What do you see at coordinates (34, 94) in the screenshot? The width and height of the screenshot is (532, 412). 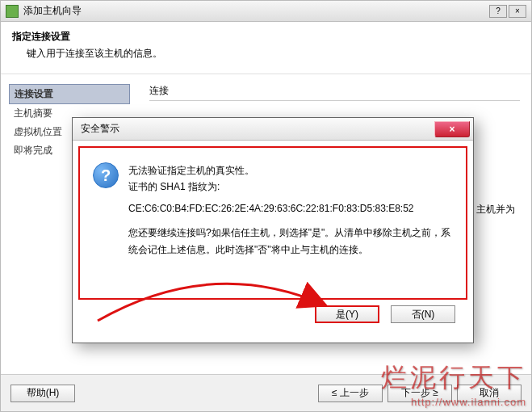 I see `sidebar-item-label: 连接设置` at bounding box center [34, 94].